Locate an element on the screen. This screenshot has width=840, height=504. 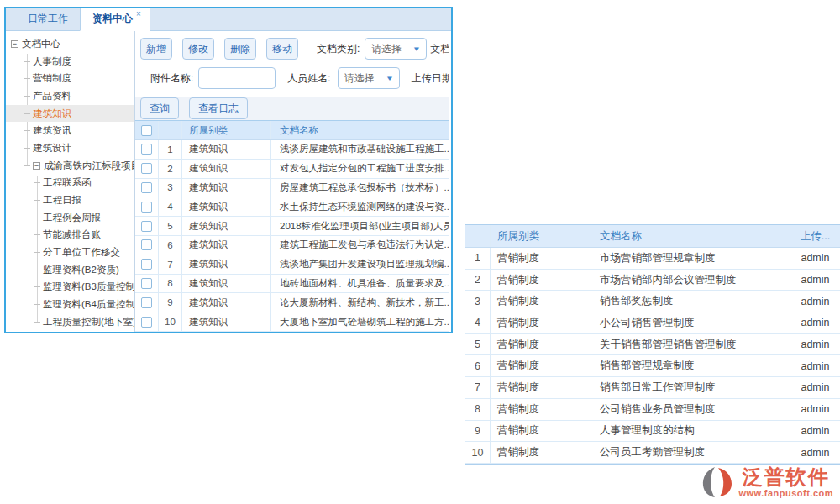
tree-item: 建筑设计 is located at coordinates (71, 148).